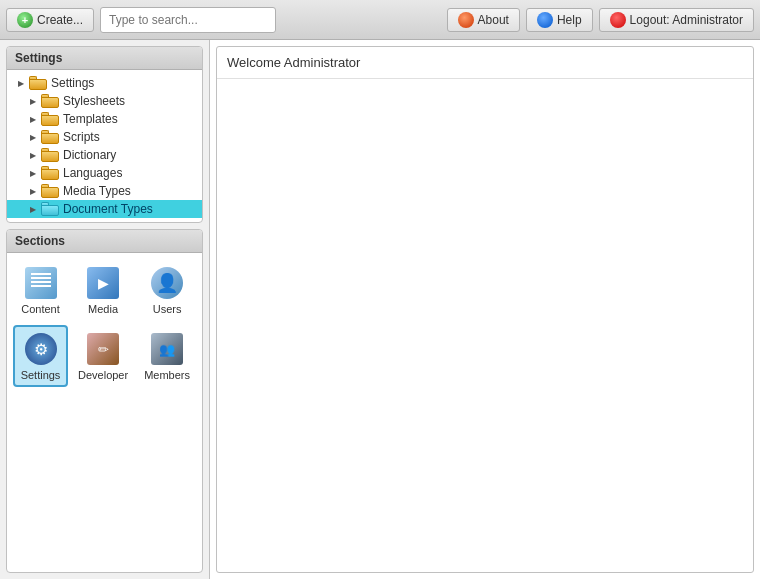  I want to click on settings-folder-icon, so click(38, 83).